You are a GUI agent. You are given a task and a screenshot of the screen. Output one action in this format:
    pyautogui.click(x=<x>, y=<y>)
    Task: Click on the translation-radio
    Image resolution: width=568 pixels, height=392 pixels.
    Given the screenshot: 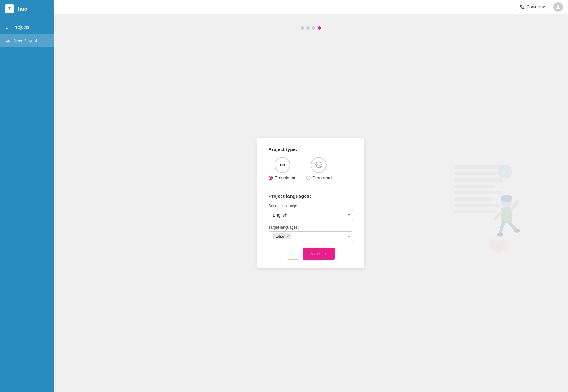 What is the action you would take?
    pyautogui.click(x=271, y=178)
    